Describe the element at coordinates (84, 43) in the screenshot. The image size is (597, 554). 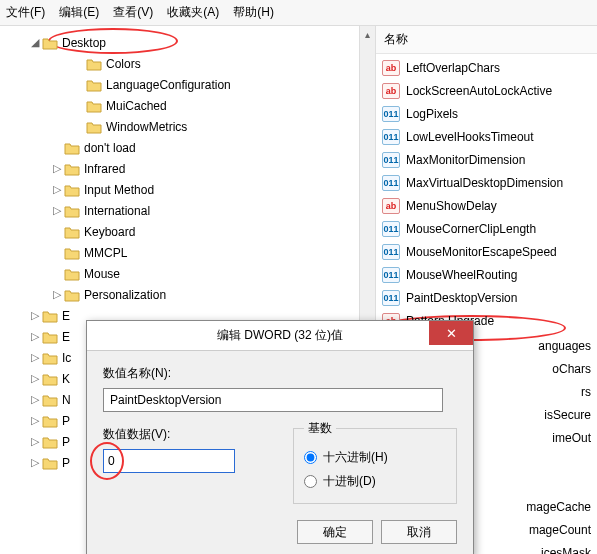
I see `tree-item-desktop: Desktop` at that location.